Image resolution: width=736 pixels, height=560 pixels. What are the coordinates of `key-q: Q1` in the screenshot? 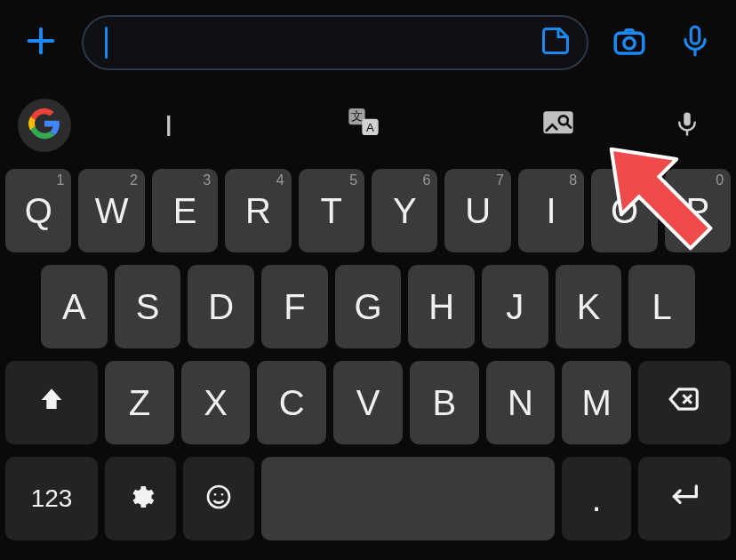 It's located at (38, 211).